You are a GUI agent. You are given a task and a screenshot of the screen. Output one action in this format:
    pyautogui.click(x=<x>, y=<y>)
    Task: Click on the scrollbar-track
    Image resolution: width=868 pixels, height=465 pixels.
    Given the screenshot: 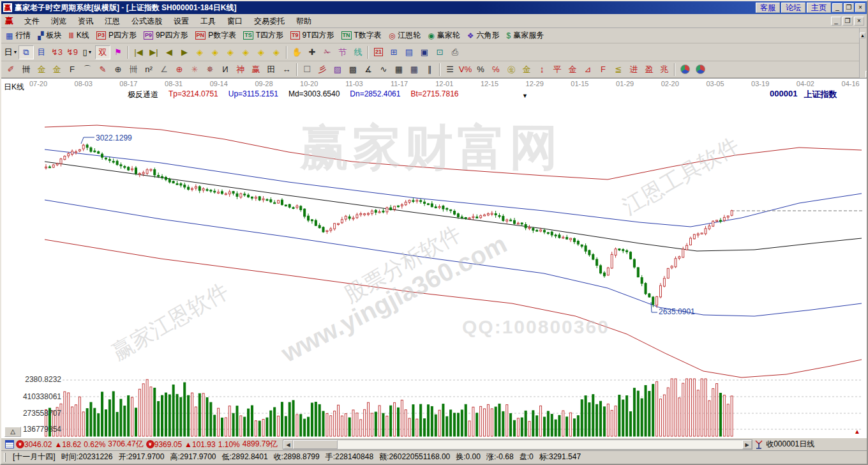 What is the action you would take?
    pyautogui.click(x=540, y=445)
    